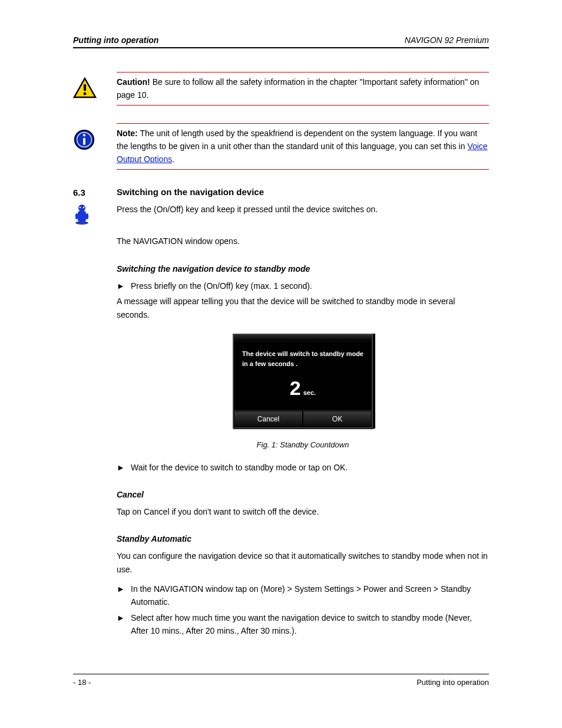 The image size is (562, 728). I want to click on wait-text: Wait for the device to switch to standby…, so click(239, 467).